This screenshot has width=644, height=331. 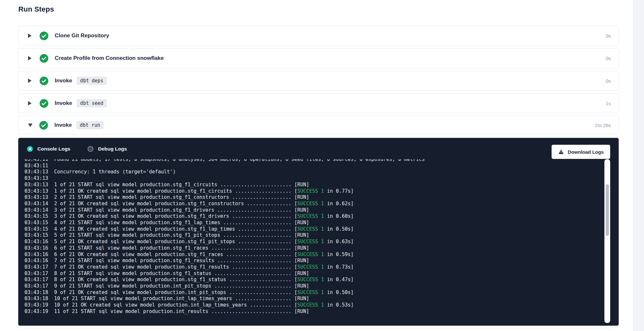 I want to click on log-message: 7 of 21 OK created sql view model produc…, so click(x=170, y=267).